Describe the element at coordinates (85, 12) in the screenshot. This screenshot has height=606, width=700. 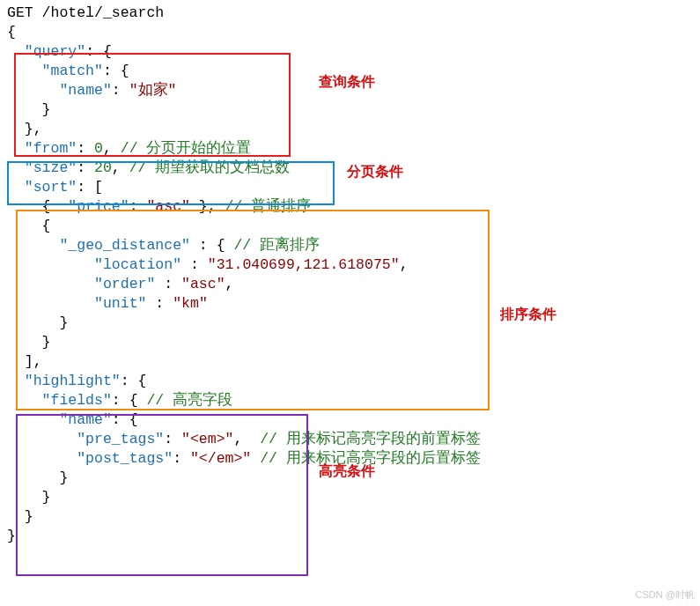
I see `request-line: GET /hotel/_search` at that location.